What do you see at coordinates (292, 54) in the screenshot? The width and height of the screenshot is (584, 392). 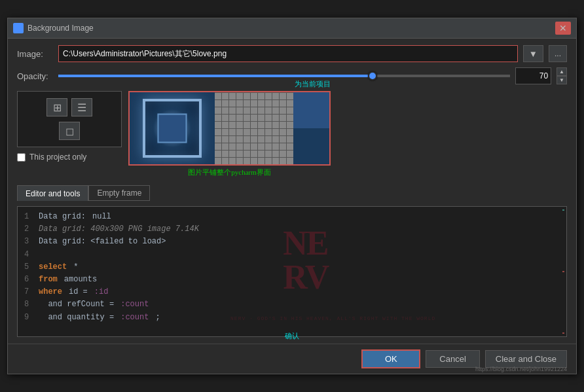 I see `image-row: Image: ▼ ...` at bounding box center [292, 54].